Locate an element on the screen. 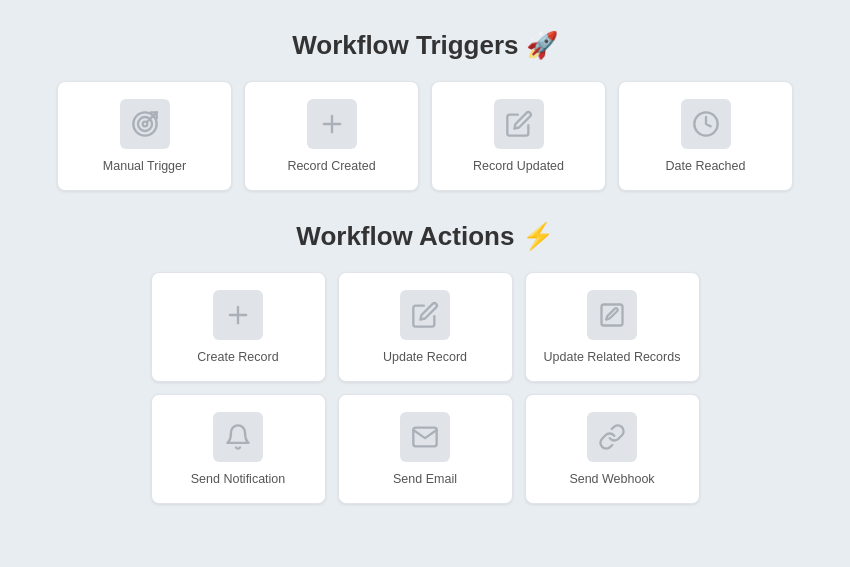 The height and width of the screenshot is (567, 850). card-label-record-created: Record Created is located at coordinates (331, 166).